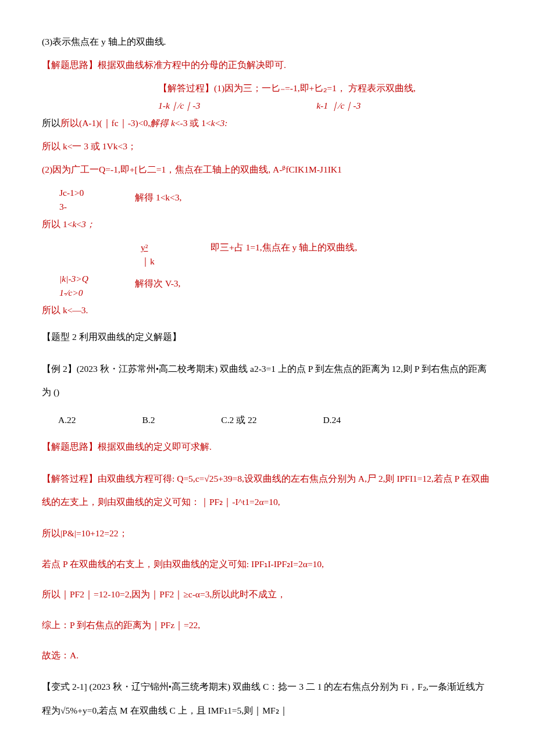  What do you see at coordinates (67, 420) in the screenshot?
I see `option-a: A.22` at bounding box center [67, 420].